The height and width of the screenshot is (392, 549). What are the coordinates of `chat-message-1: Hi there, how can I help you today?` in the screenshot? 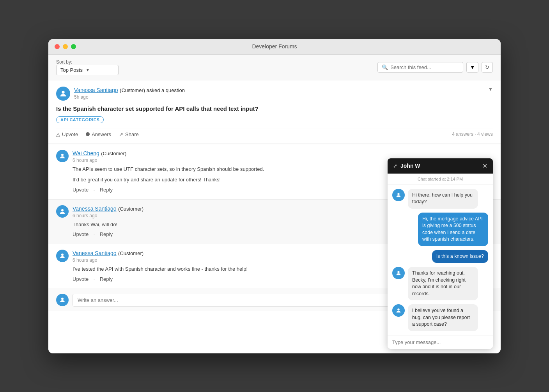 It's located at (440, 199).